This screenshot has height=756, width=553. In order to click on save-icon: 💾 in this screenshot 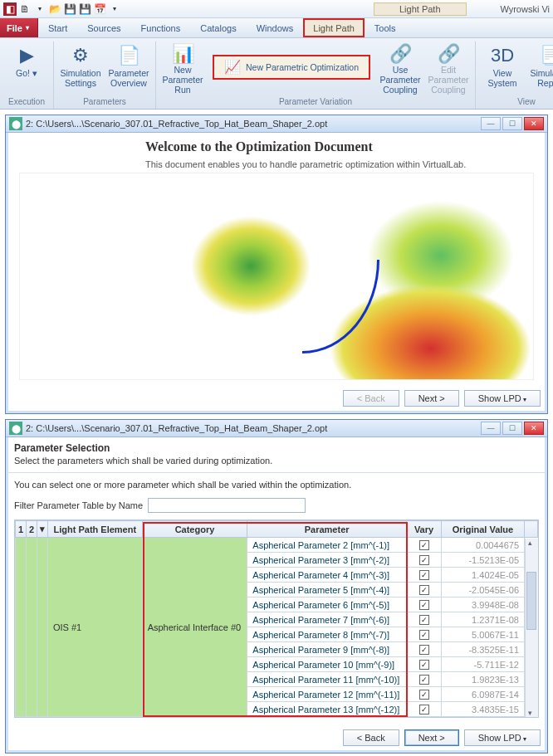, I will do `click(70, 9)`.